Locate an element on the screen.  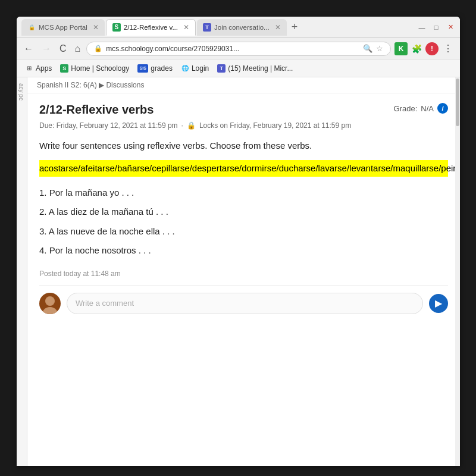
tab-mcs-app-portal: 🔒 MCS App Portal ✕ is located at coordinates (63, 27).